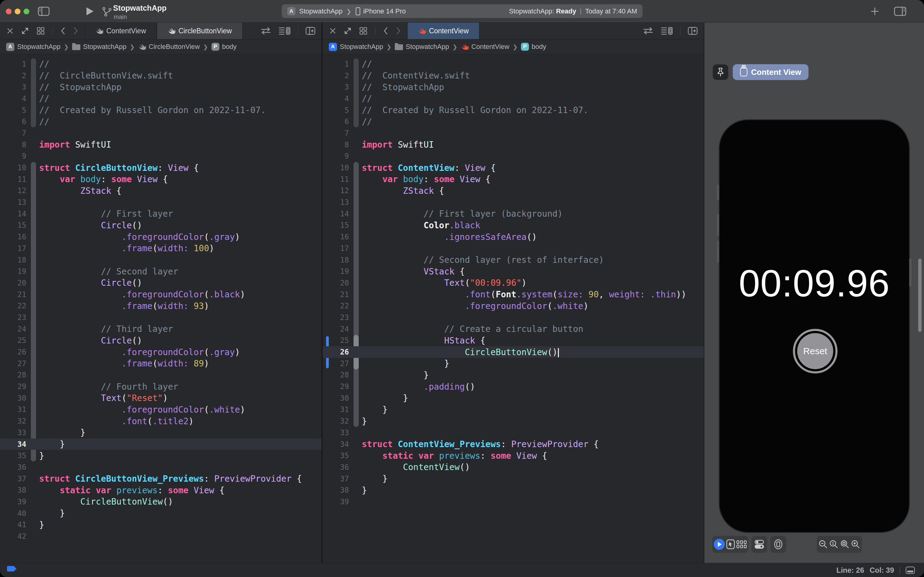 This screenshot has width=924, height=577. What do you see at coordinates (514, 444) in the screenshot?
I see `code-line: 34 struct ContentView_Previews: PreviewP…` at bounding box center [514, 444].